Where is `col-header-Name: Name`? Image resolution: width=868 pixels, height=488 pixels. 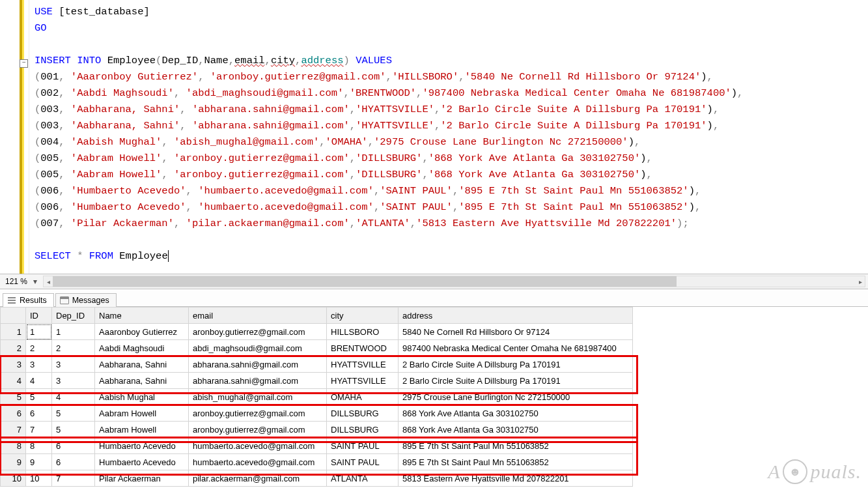
col-header-Name: Name is located at coordinates (142, 315).